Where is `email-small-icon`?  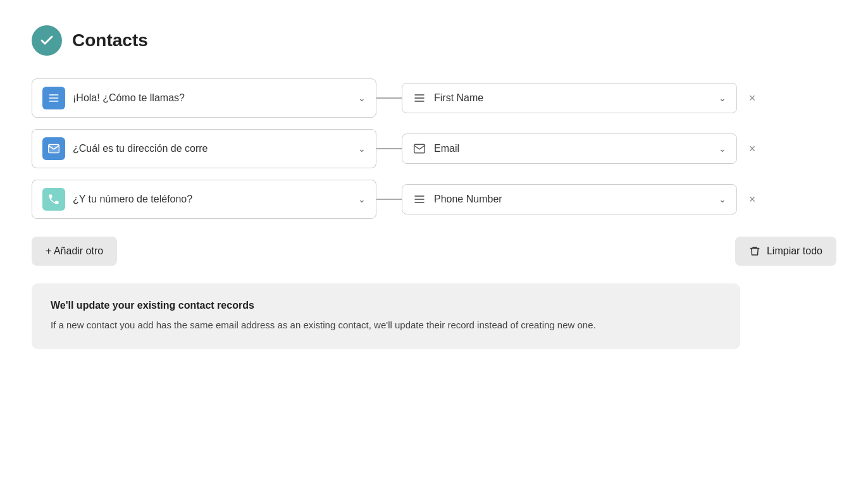 email-small-icon is located at coordinates (419, 149).